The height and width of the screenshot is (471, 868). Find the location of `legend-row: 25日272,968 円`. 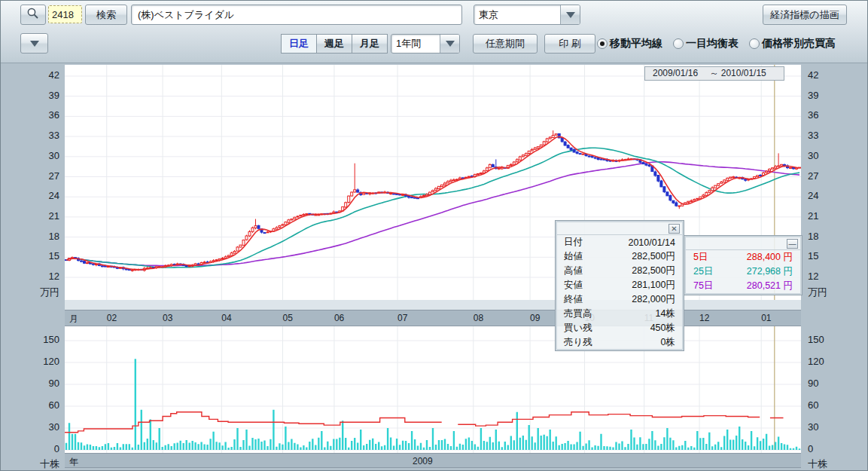

legend-row: 25日272,968 円 is located at coordinates (743, 271).